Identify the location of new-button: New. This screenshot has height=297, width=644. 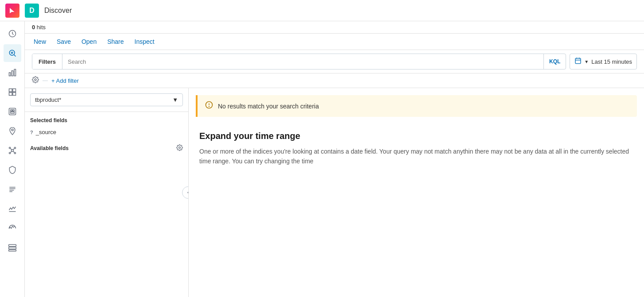
(40, 42).